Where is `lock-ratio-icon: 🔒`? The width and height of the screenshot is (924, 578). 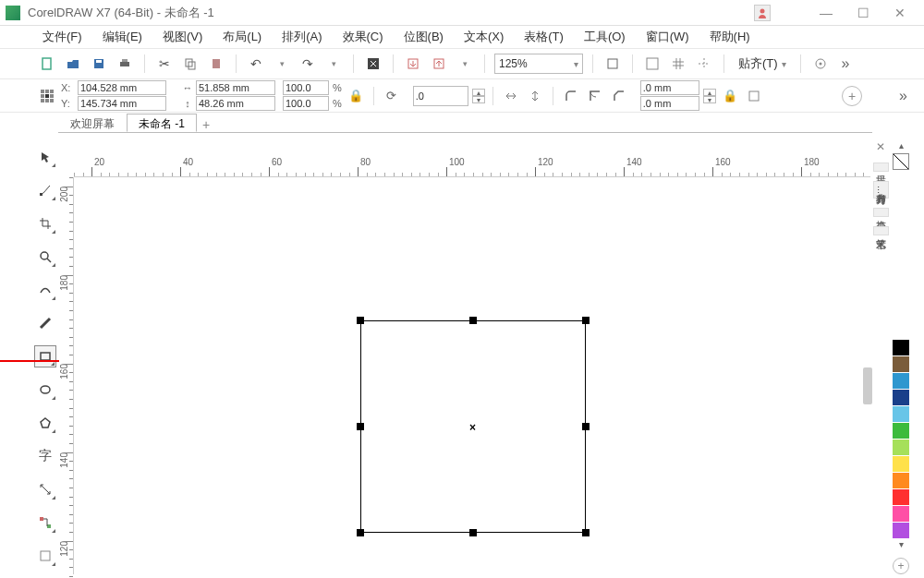
lock-ratio-icon: 🔒 is located at coordinates (356, 96).